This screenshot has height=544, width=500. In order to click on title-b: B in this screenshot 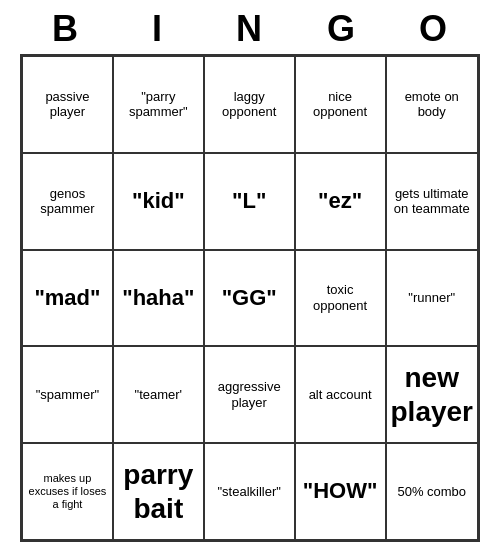, I will do `click(66, 29)`.